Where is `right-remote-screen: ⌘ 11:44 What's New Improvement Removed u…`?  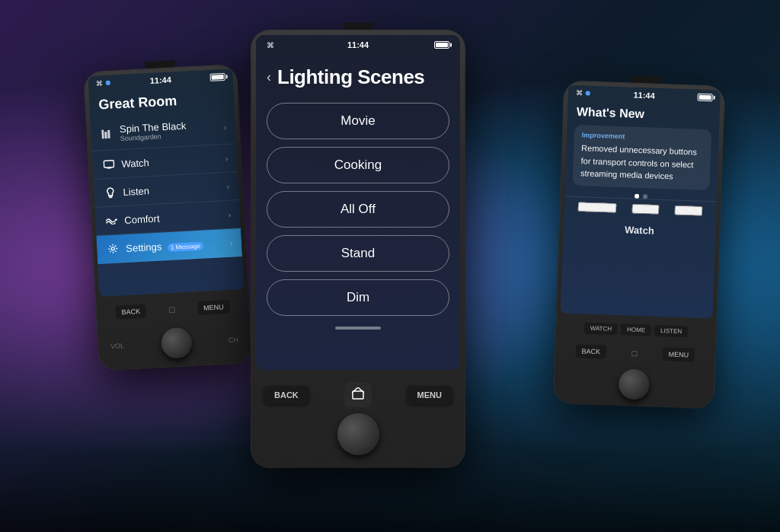 right-remote-screen: ⌘ 11:44 What's New Improvement Removed u… is located at coordinates (641, 202).